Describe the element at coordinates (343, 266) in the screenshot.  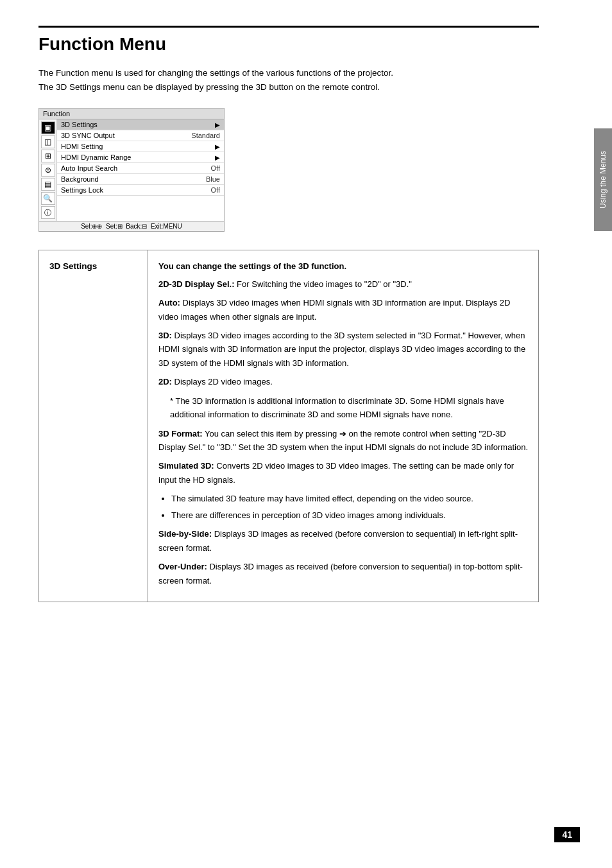
I see `right-heading: You can change the settings of the 3D fu…` at that location.